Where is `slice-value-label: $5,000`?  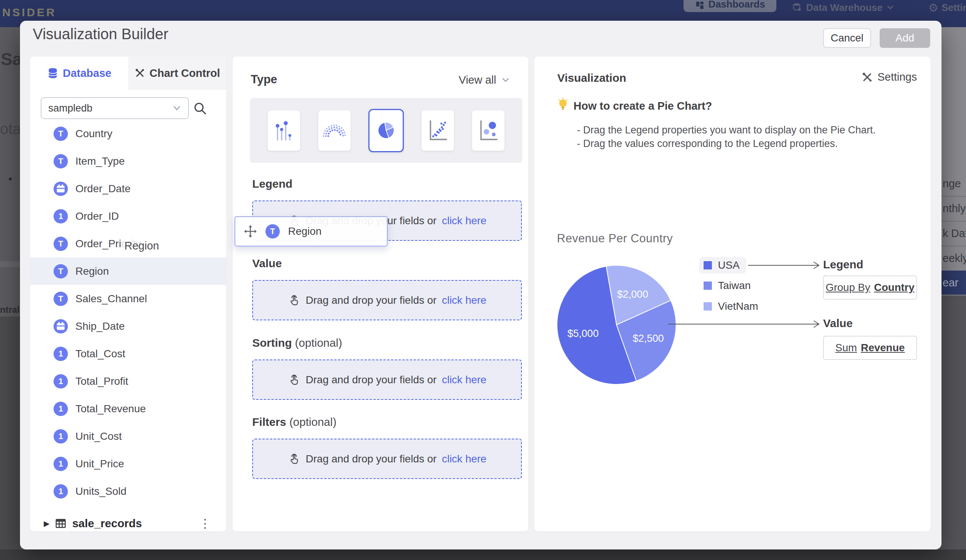 slice-value-label: $5,000 is located at coordinates (583, 334).